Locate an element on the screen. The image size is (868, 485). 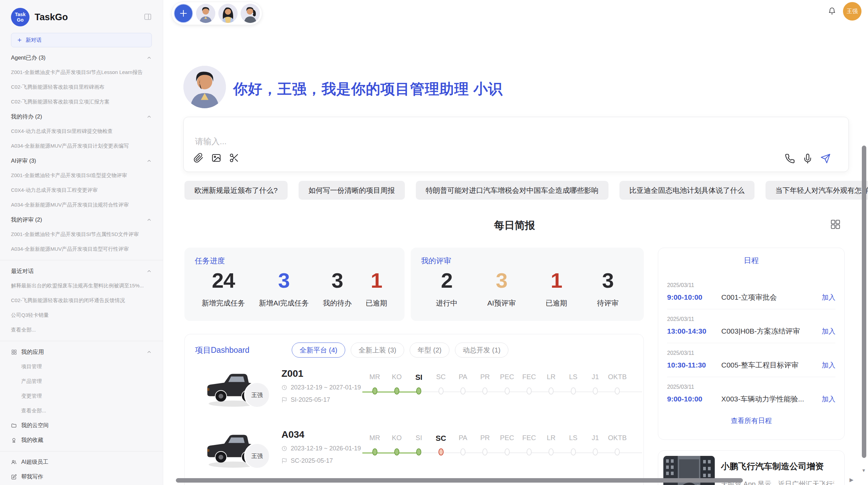
sidebar-item: C0X4-动力总成开发项目工程变更评审 is located at coordinates (82, 190).